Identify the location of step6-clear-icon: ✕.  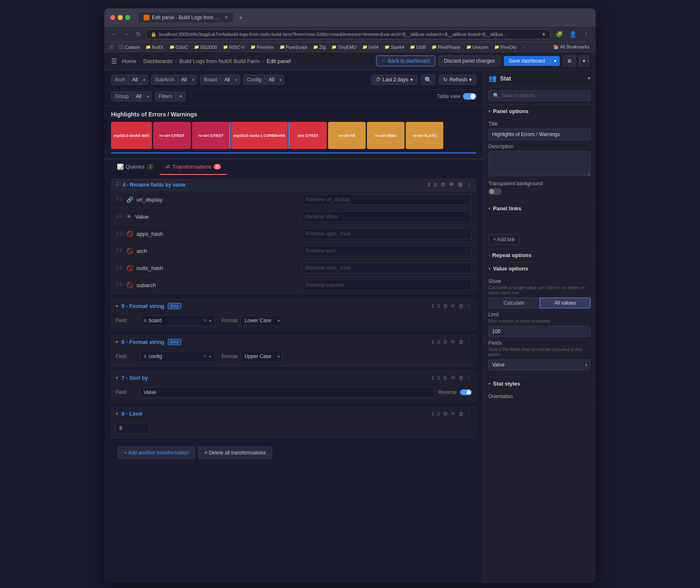
(205, 356).